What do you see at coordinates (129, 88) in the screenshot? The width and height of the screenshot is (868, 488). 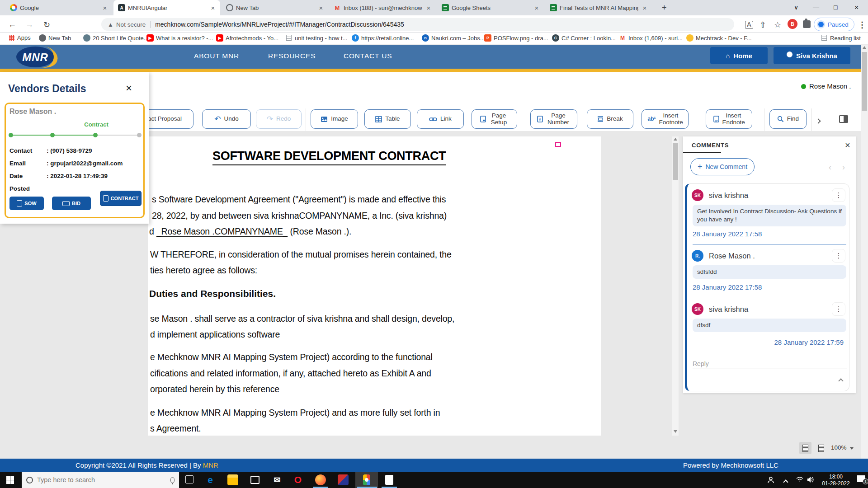 I see `vendors-close-icon: ×` at bounding box center [129, 88].